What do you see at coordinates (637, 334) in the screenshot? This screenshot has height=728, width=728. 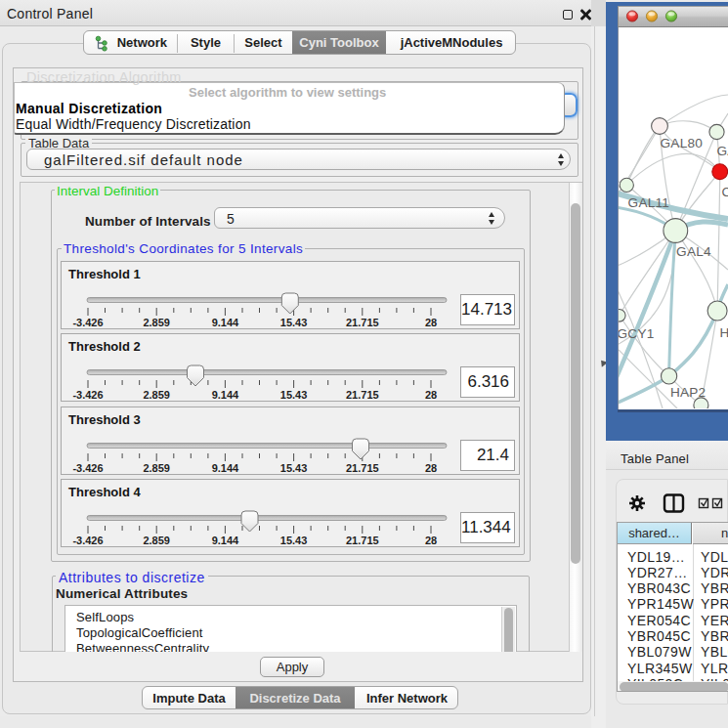 I see `svg-text: GCY1` at bounding box center [637, 334].